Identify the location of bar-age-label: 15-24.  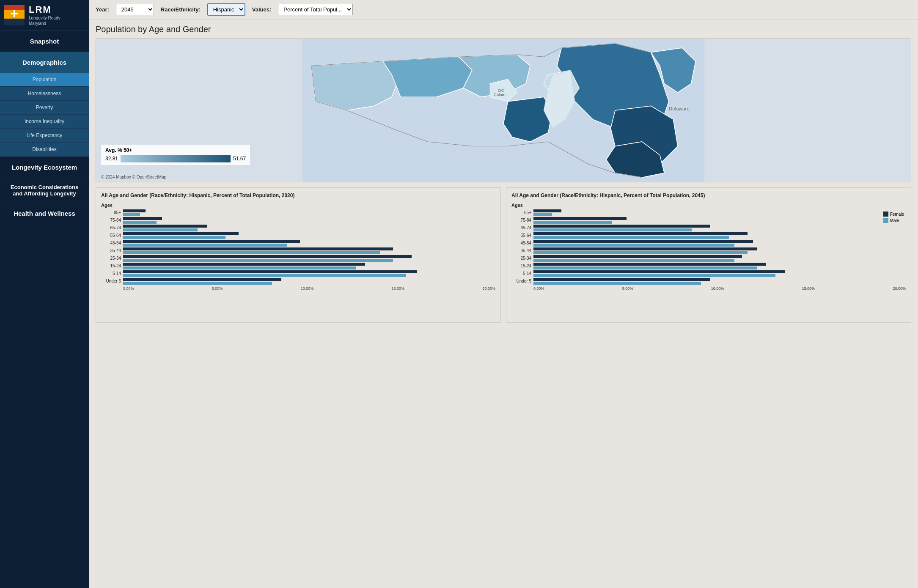
(522, 266).